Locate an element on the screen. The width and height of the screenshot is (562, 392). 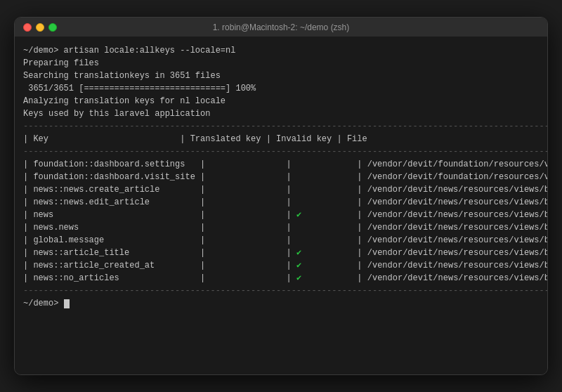
output-line-3: 3651/3651 [============================]… is located at coordinates (281, 89).